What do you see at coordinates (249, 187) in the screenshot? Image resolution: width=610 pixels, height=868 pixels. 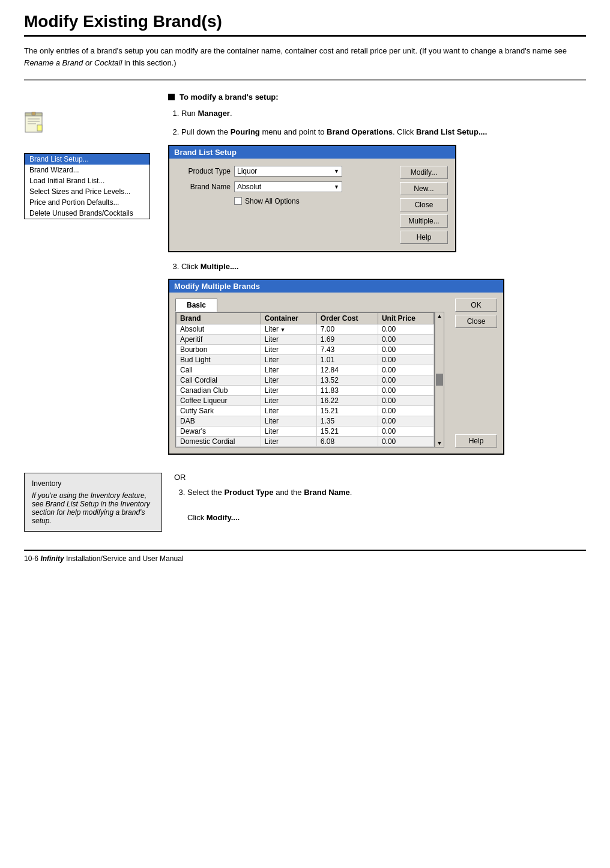 I see `brand-name-value: Absolut` at bounding box center [249, 187].